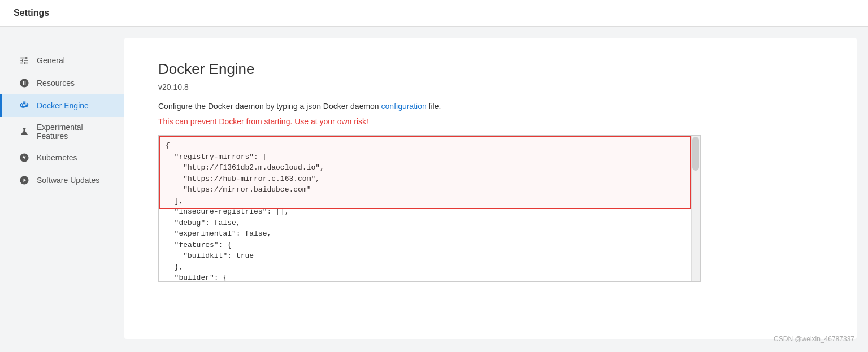  I want to click on sidebar-item-docker-engine: Docker Engine, so click(62, 106).